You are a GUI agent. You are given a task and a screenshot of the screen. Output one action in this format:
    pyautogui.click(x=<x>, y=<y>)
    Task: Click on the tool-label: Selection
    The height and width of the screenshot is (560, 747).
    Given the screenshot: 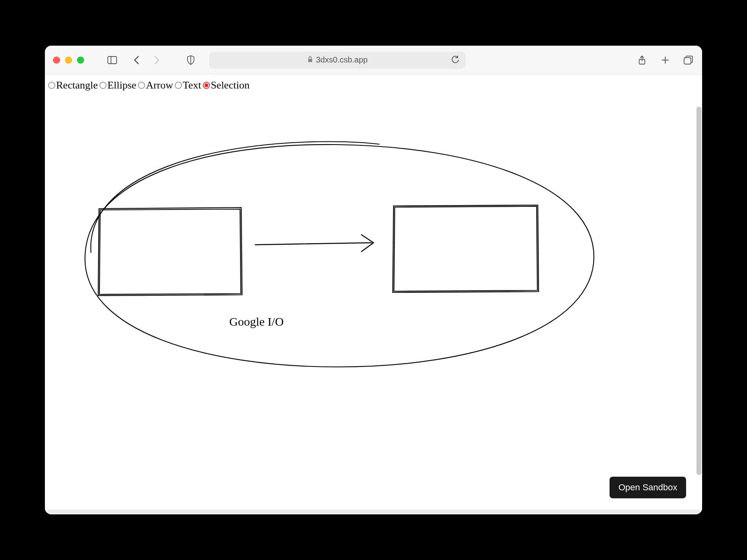 What is the action you would take?
    pyautogui.click(x=230, y=85)
    